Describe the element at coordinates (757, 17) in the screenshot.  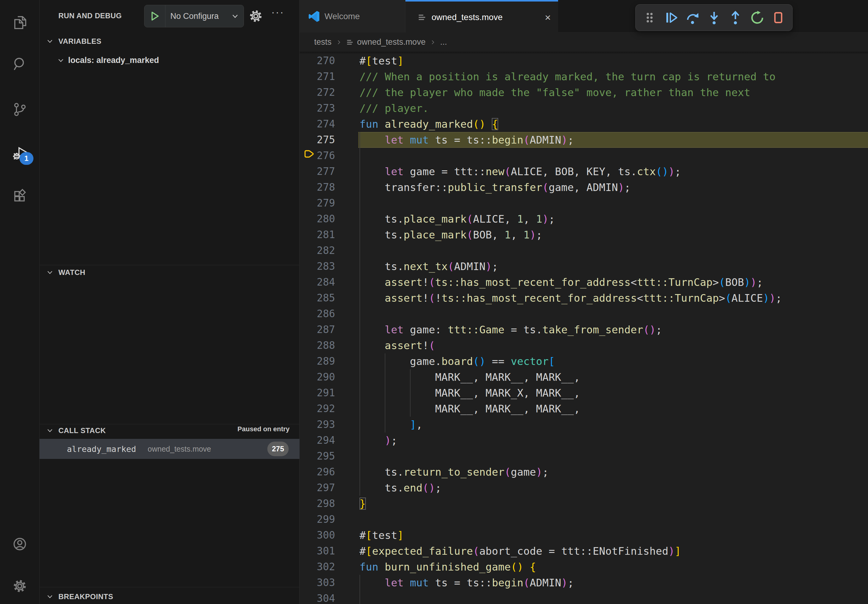
I see `debug-restart-icon` at that location.